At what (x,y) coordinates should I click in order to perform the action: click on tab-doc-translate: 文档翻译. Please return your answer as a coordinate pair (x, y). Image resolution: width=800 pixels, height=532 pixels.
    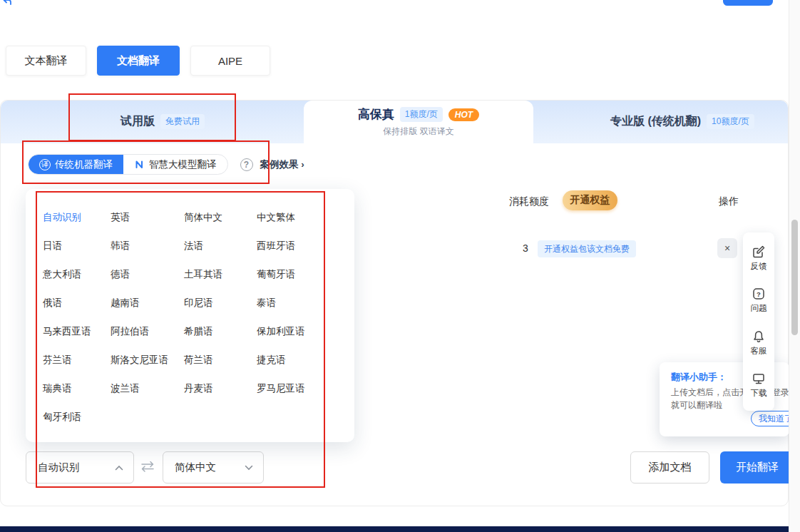
    Looking at the image, I should click on (138, 61).